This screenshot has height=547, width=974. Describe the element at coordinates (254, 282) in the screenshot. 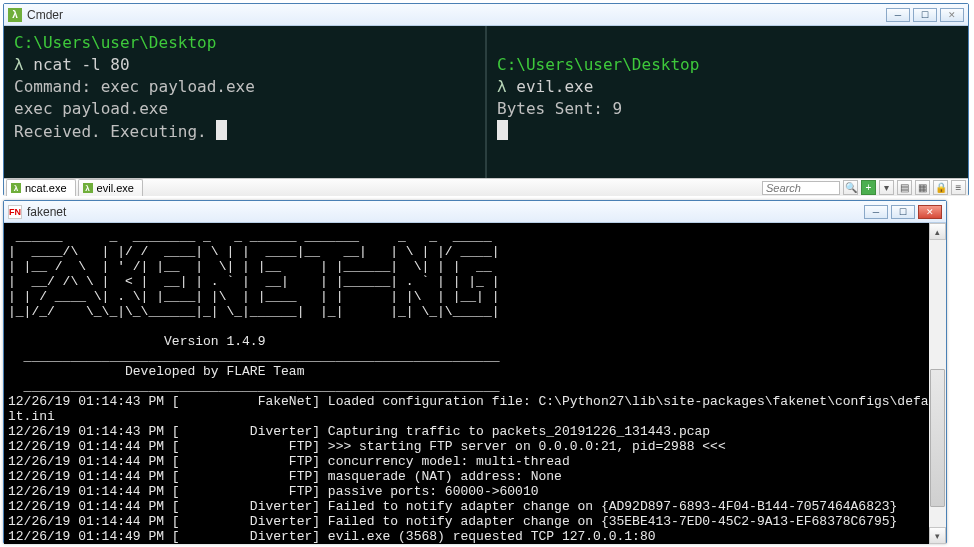

I see `ascii-art-line: | __/ /\ \ | < | __| | . ` | __| | |____…` at that location.